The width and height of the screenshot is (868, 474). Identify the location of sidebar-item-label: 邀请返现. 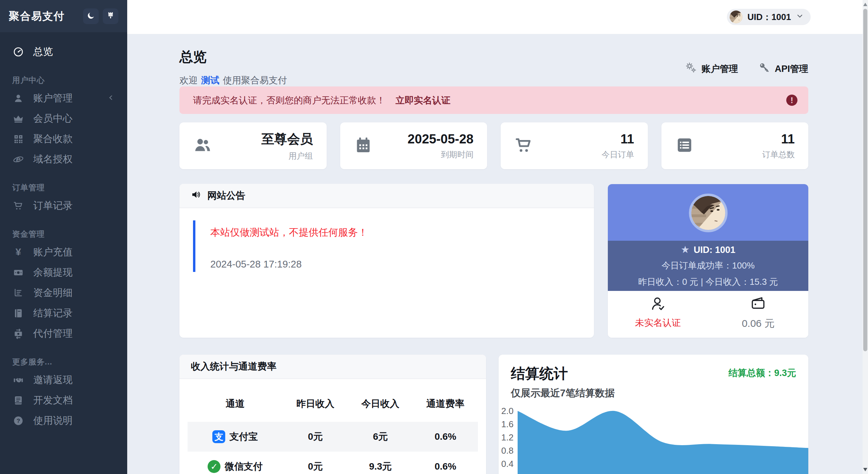
(53, 380).